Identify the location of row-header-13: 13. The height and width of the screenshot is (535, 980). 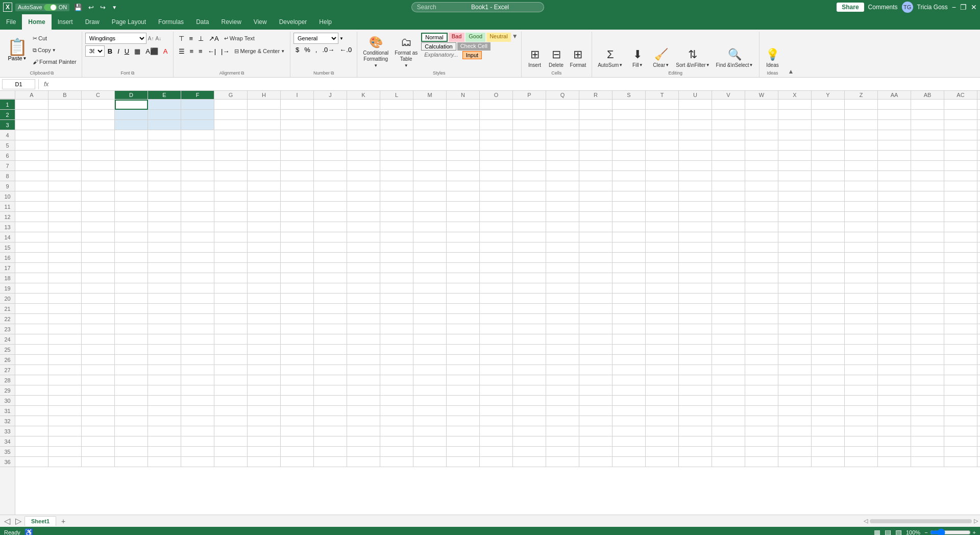
(7, 227).